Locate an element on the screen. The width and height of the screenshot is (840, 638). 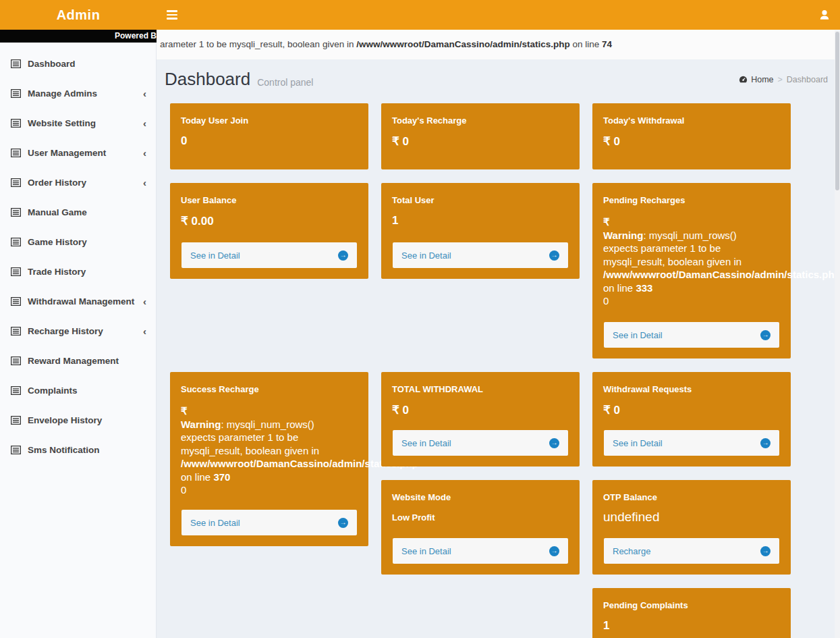
sidebar-item-label: User Management is located at coordinates (67, 153).